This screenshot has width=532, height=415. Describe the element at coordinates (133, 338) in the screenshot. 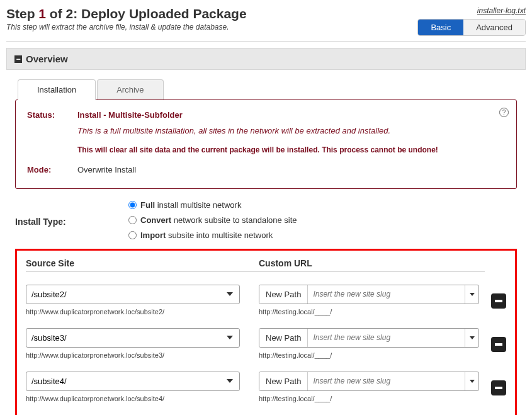

I see `source-site-select: /subsite3/` at that location.